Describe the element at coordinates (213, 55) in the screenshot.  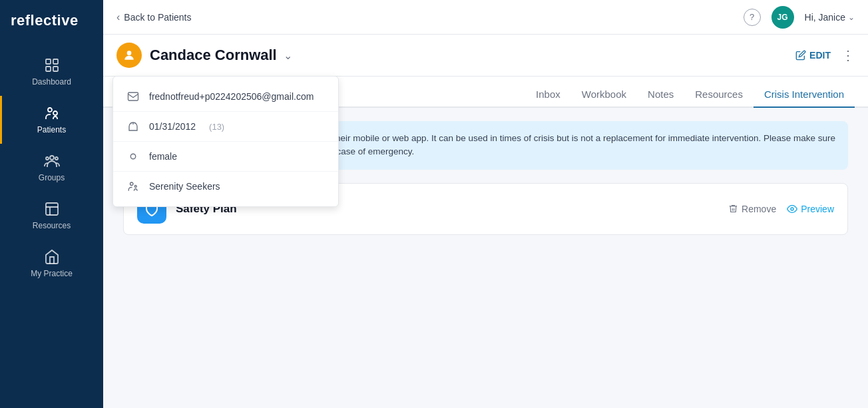
I see `patient-name: Candace Cornwall` at that location.